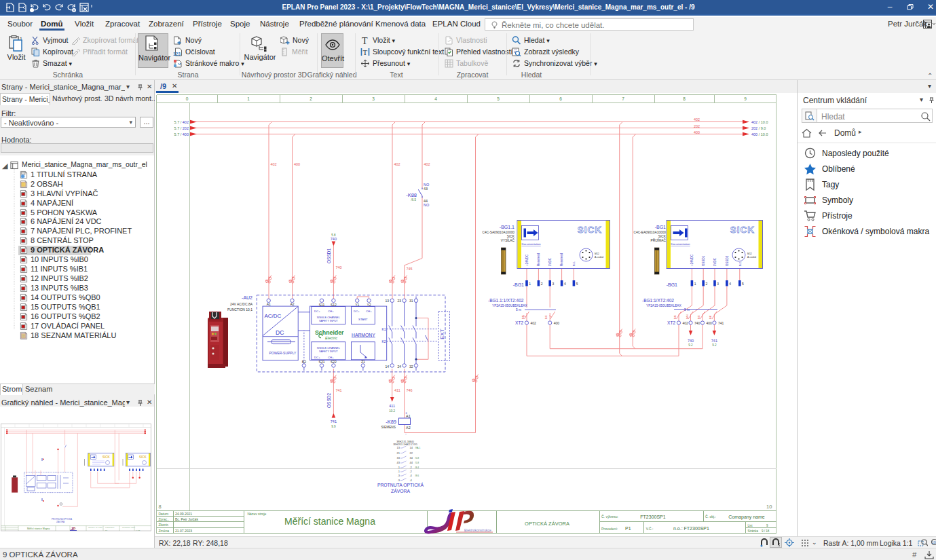 Image resolution: width=936 pixels, height=560 pixels. What do you see at coordinates (698, 323) in the screenshot?
I see `svg-text: 740` at bounding box center [698, 323].